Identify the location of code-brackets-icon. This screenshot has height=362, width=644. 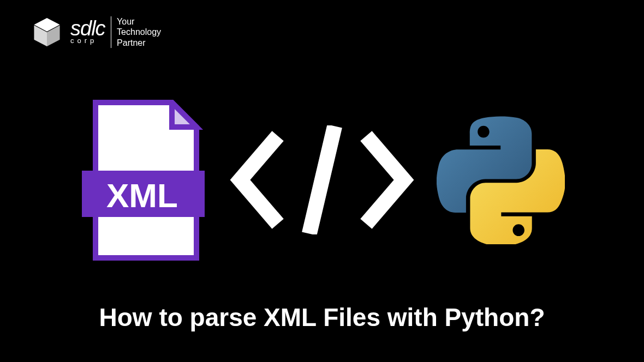
(322, 180).